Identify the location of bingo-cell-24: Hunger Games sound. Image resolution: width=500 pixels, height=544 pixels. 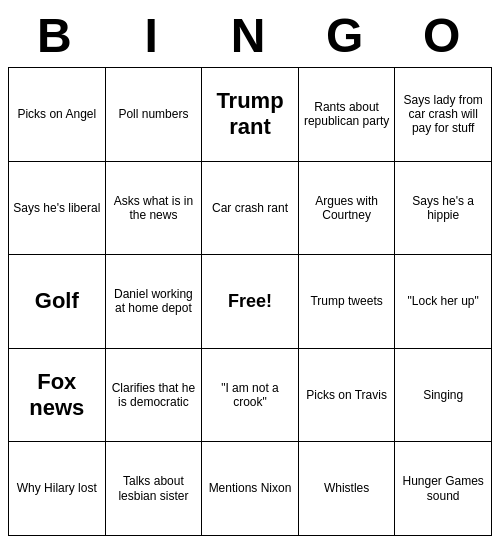
(444, 489).